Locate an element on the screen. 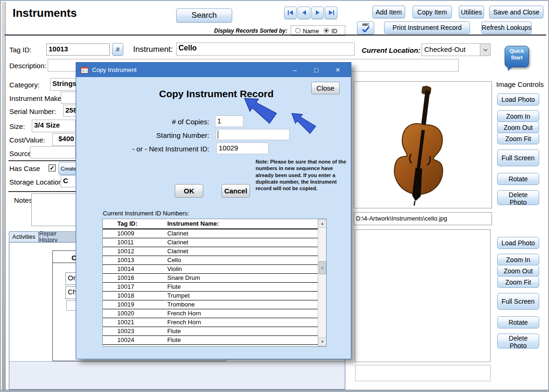 The height and width of the screenshot is (392, 549). nav-previous-button is located at coordinates (304, 13).